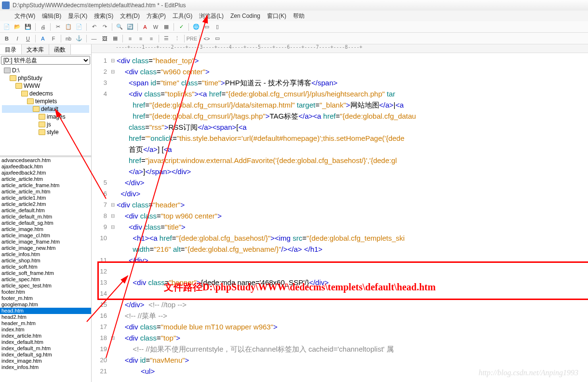  I want to click on new-icon: 📄, so click(7, 27).